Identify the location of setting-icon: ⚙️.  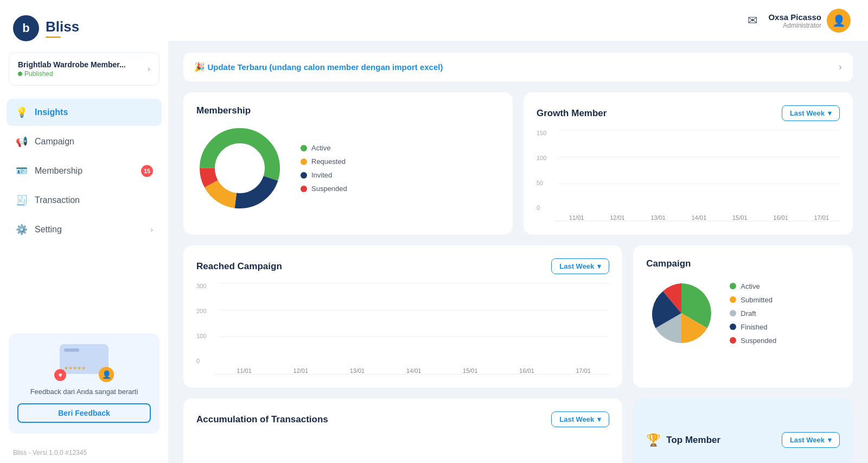
(22, 230).